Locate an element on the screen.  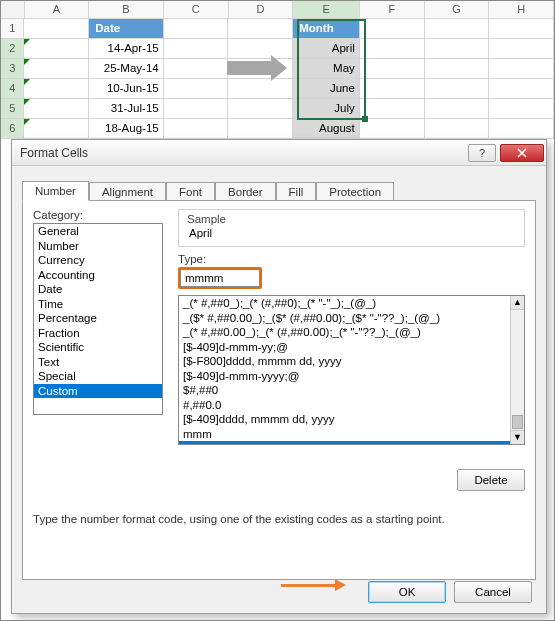
selection-fill-handle is located at coordinates (365, 119).